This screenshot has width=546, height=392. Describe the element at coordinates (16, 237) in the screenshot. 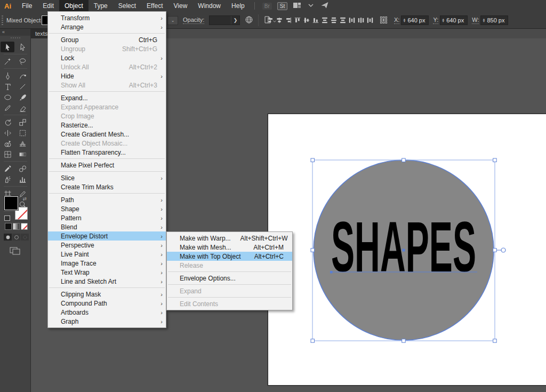

I see `draw-behind-icon` at that location.